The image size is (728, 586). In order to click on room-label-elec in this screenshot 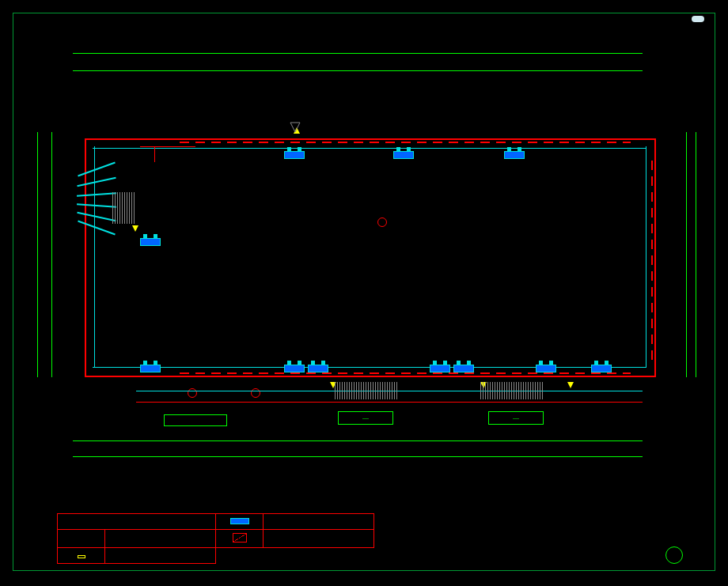, I will do `click(195, 421)`.